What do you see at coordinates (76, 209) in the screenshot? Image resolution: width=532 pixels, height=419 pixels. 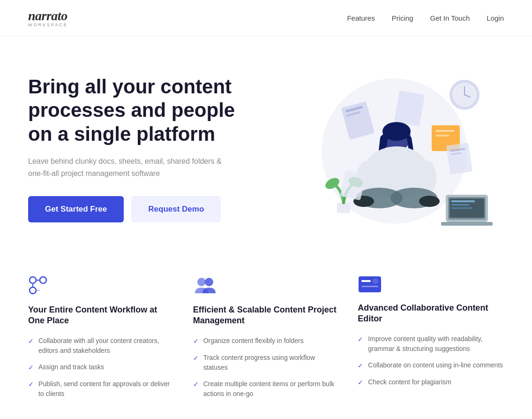 I see `get-started-button: Get Started Free` at bounding box center [76, 209].